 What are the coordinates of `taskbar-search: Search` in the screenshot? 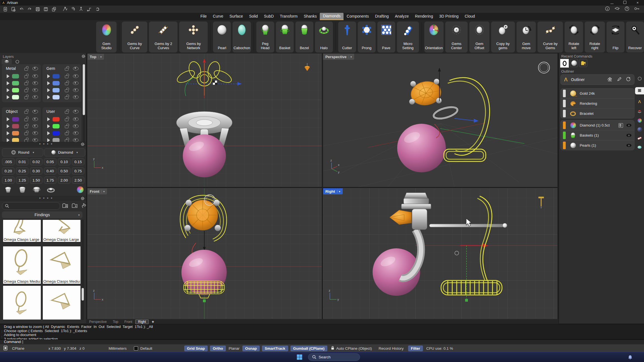 It's located at (334, 357).